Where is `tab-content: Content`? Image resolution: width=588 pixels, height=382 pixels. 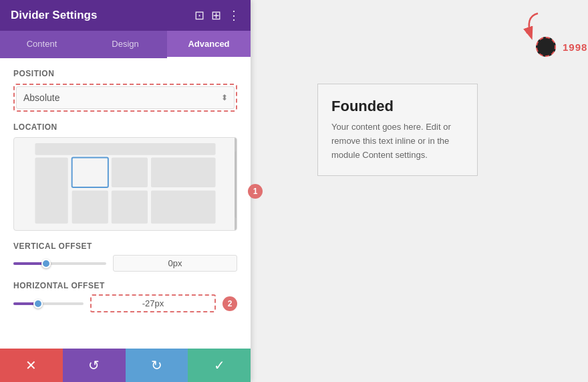
tab-content: Content is located at coordinates (41, 44).